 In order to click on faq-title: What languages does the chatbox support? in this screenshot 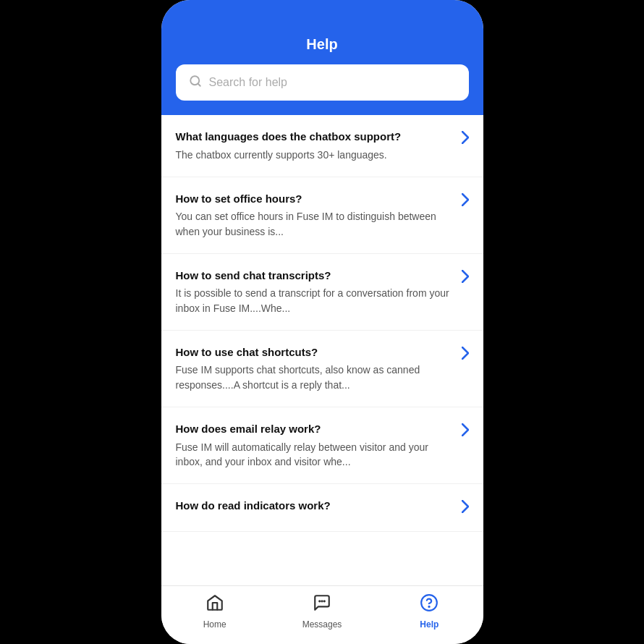, I will do `click(315, 137)`.